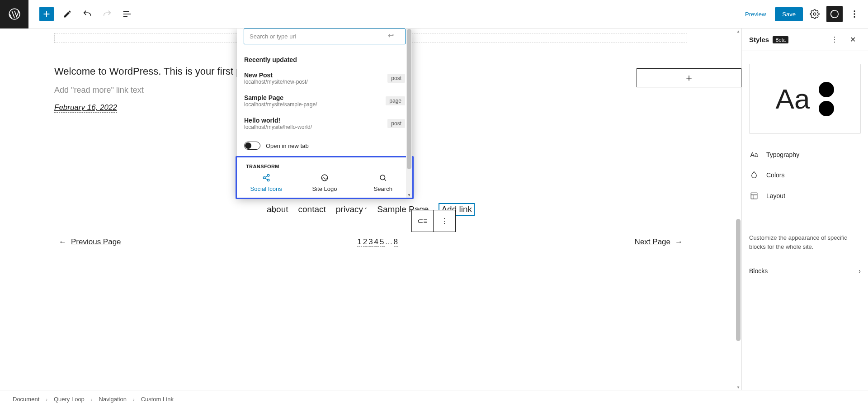 The width and height of the screenshot is (868, 408). Describe the element at coordinates (854, 14) in the screenshot. I see `more-menu-icon` at that location.